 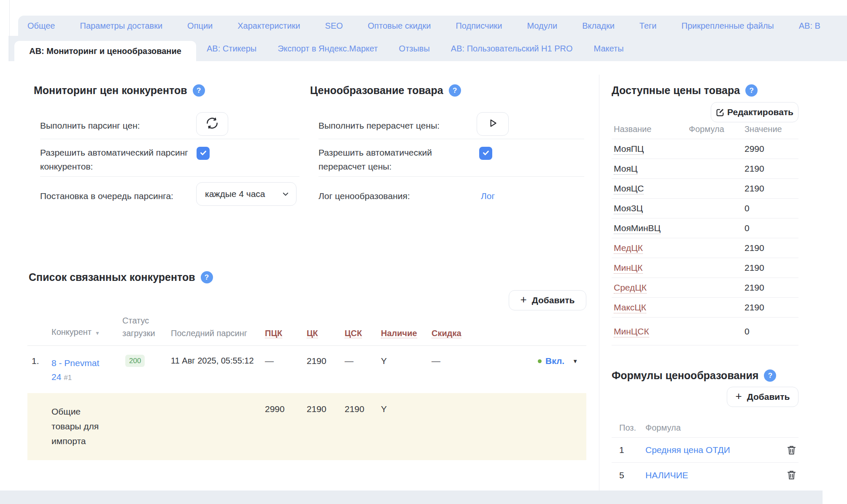 What do you see at coordinates (41, 26) in the screenshot?
I see `tab-obshchee: Общее` at bounding box center [41, 26].